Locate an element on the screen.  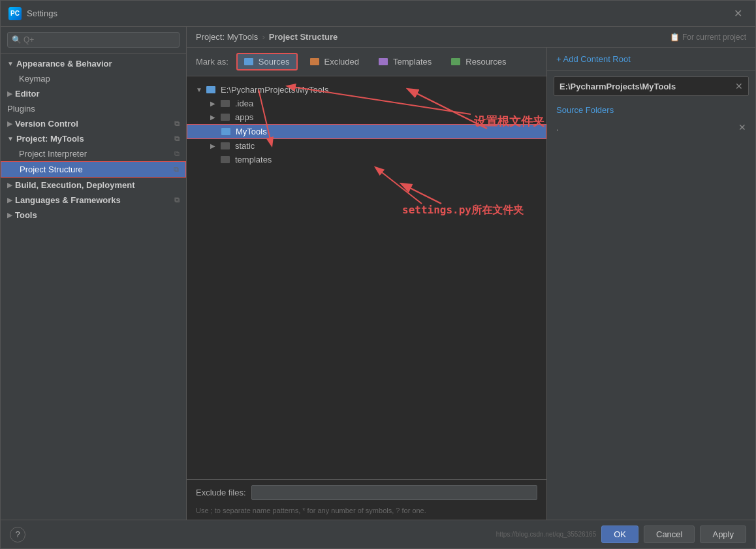
breadcrumb-current: Project Structure is located at coordinates (303, 37).